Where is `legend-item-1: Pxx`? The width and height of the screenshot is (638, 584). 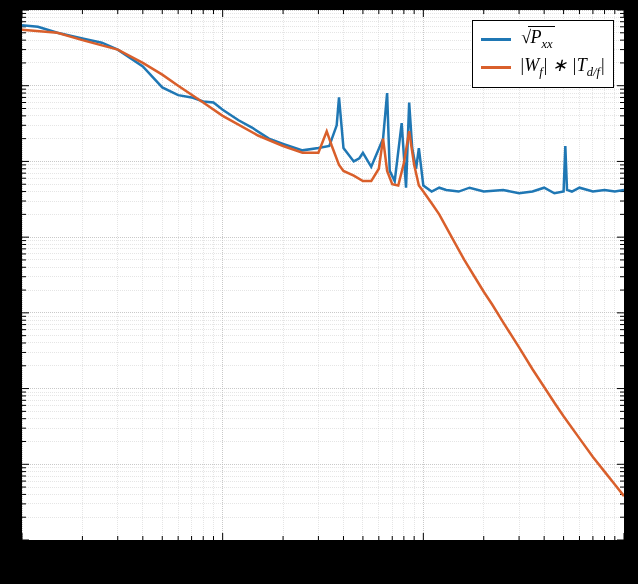 legend-item-1: Pxx is located at coordinates (543, 39).